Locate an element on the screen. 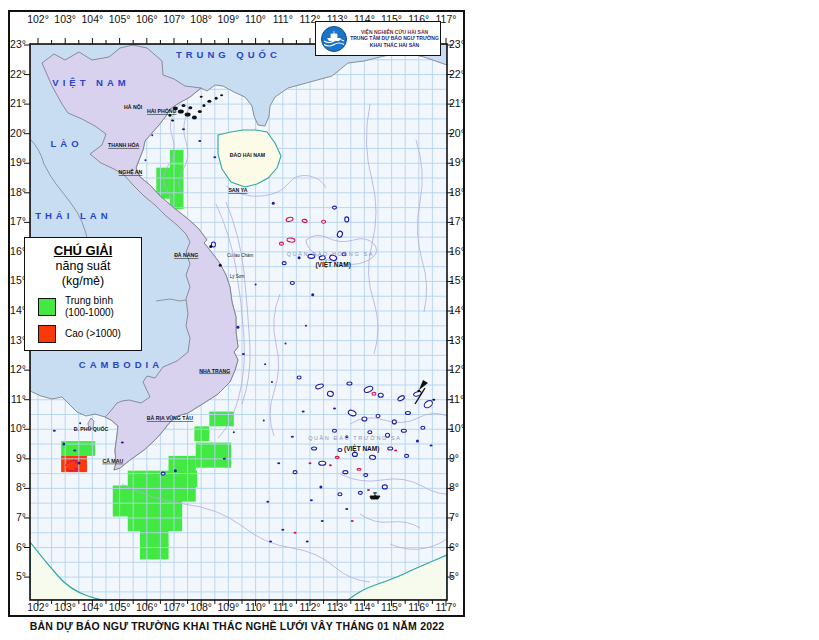  legend-item-high: Cao (>1000) is located at coordinates (90, 334).